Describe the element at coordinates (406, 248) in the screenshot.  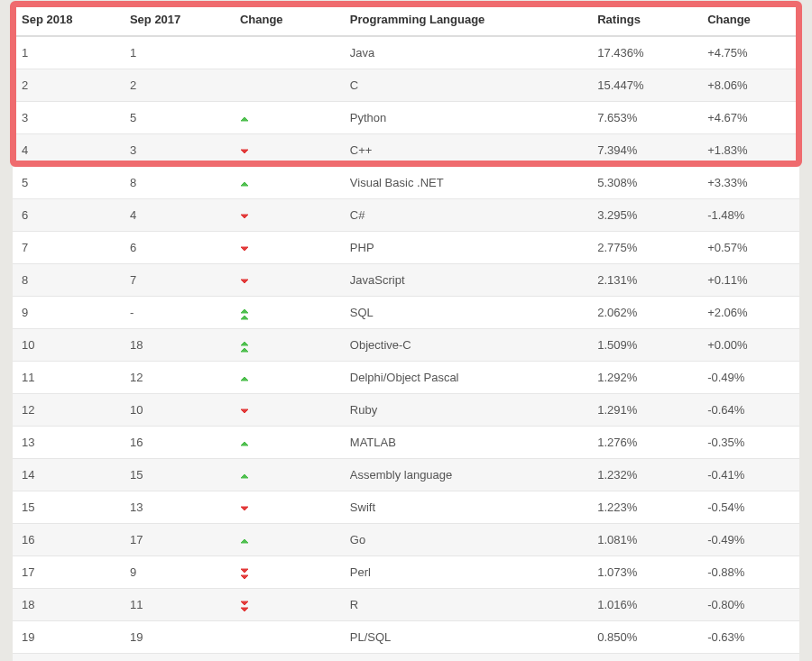
I see `table-row: 76PHP2.775%+0.57%` at that location.